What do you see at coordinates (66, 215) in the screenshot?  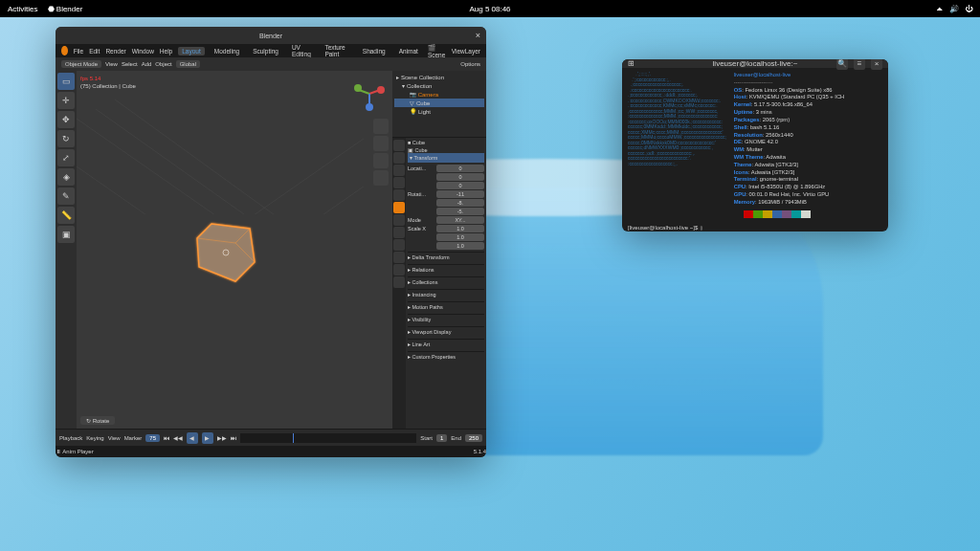 I see `tool-measure: 📏` at bounding box center [66, 215].